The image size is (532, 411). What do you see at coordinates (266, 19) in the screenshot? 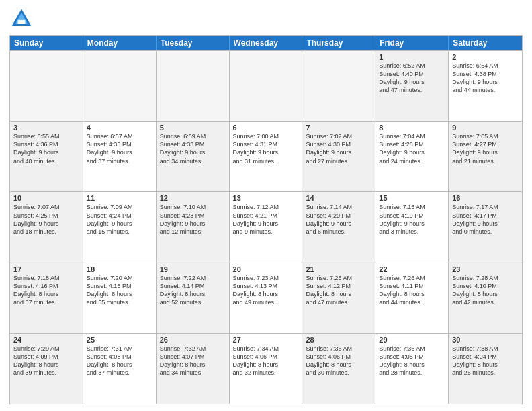
I see `header` at bounding box center [266, 19].